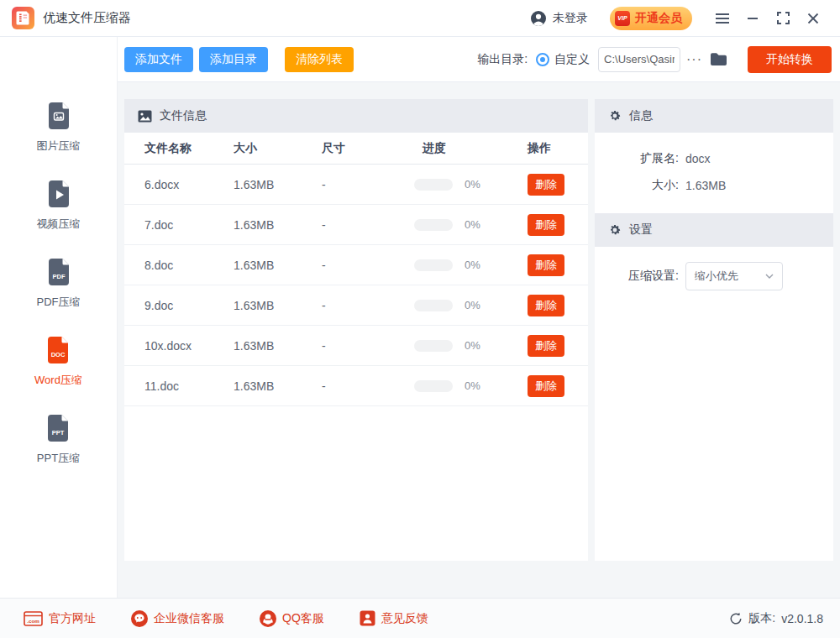 The width and height of the screenshot is (840, 638). What do you see at coordinates (558, 149) in the screenshot?
I see `column-action: 操作` at bounding box center [558, 149].